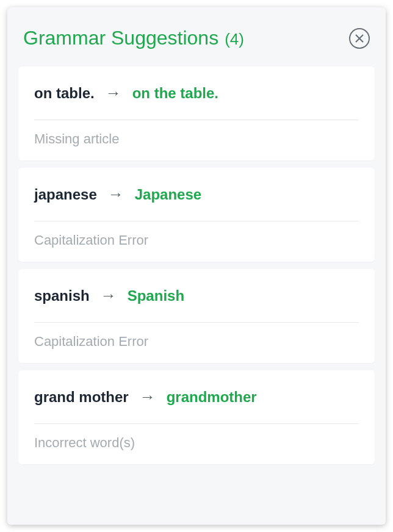 The width and height of the screenshot is (393, 532). I want to click on correction-row: grand mother → grandmother, so click(196, 397).